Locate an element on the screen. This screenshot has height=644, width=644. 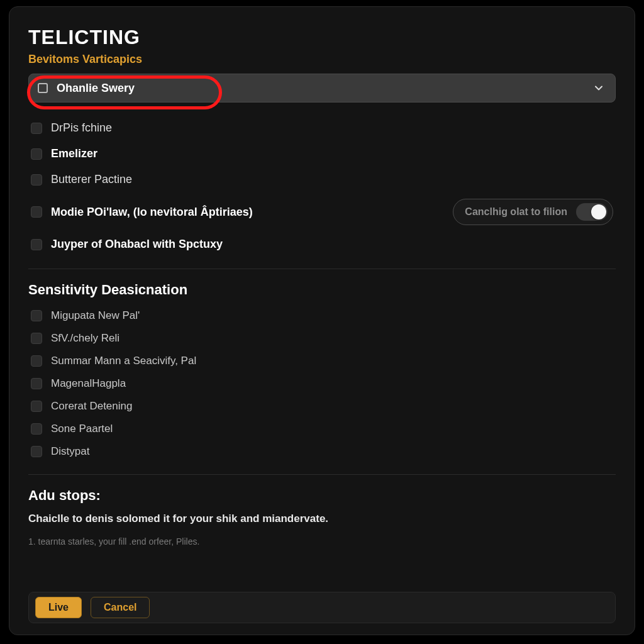
option-label: Modie POi'law, (lo nevitoral Âptiriaes) is located at coordinates (152, 213).